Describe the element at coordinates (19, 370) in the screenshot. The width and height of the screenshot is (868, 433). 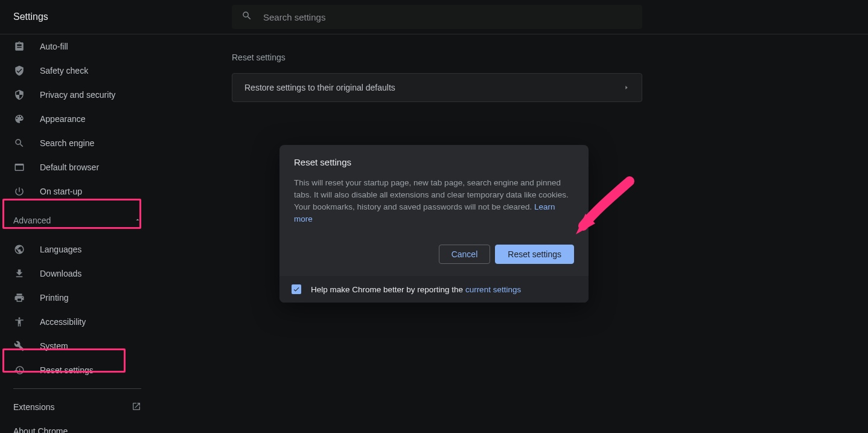
I see `restore-icon` at that location.